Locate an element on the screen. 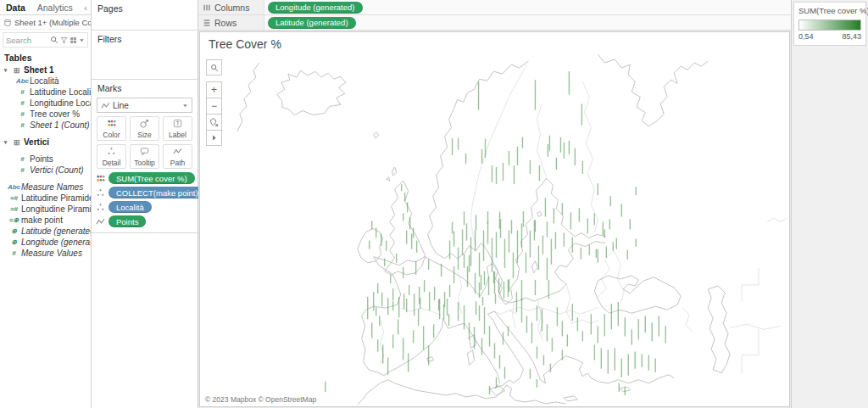 The height and width of the screenshot is (408, 868). field-measure-names: AbcMeasure Names is located at coordinates (46, 187).